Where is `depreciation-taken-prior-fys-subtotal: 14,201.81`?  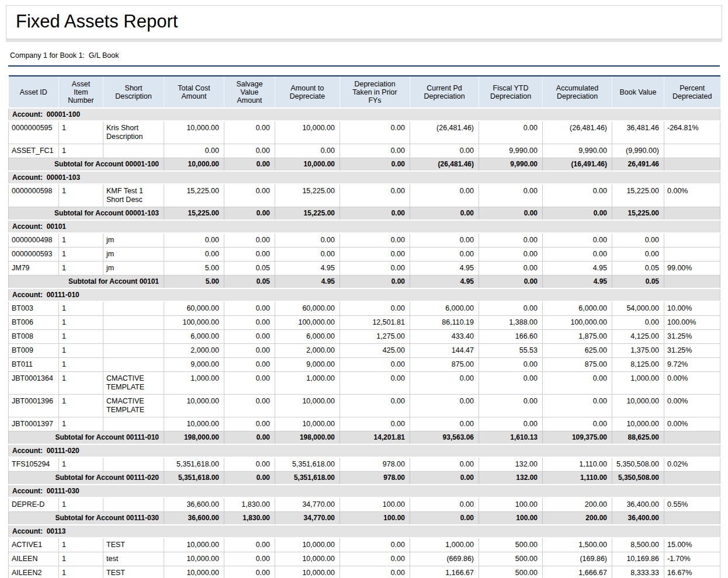 depreciation-taken-prior-fys-subtotal: 14,201.81 is located at coordinates (375, 438).